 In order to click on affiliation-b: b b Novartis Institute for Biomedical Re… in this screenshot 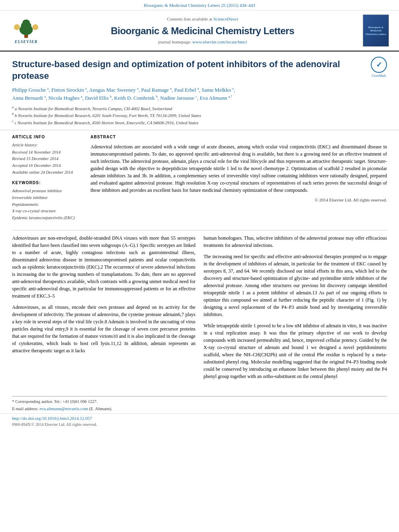, I will do `click(200, 115)`.